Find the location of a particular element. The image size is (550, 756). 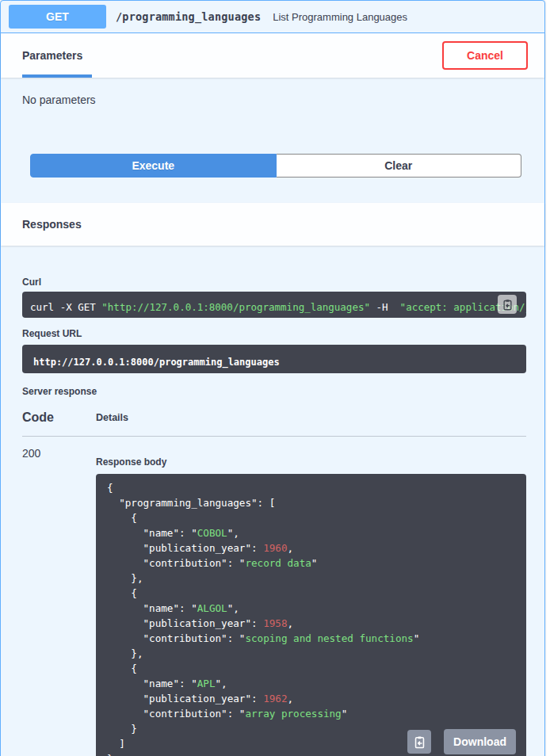

http-method-badge: GET is located at coordinates (57, 17).